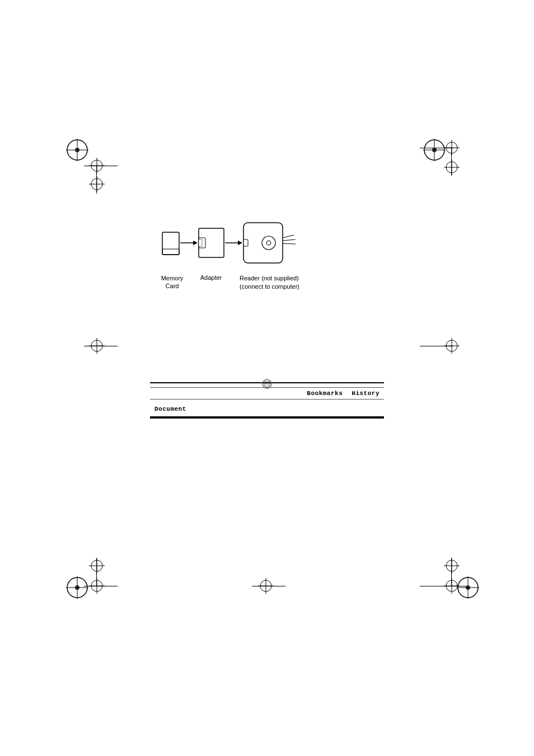 Image resolution: width=534 pixels, height=756 pixels. I want to click on h-line-top-right, so click(437, 148).